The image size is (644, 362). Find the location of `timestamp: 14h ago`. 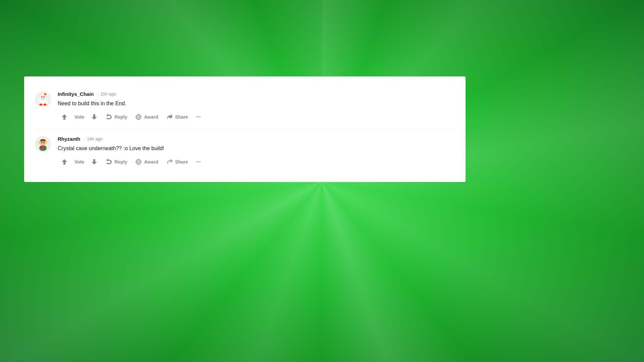

timestamp: 14h ago is located at coordinates (95, 139).